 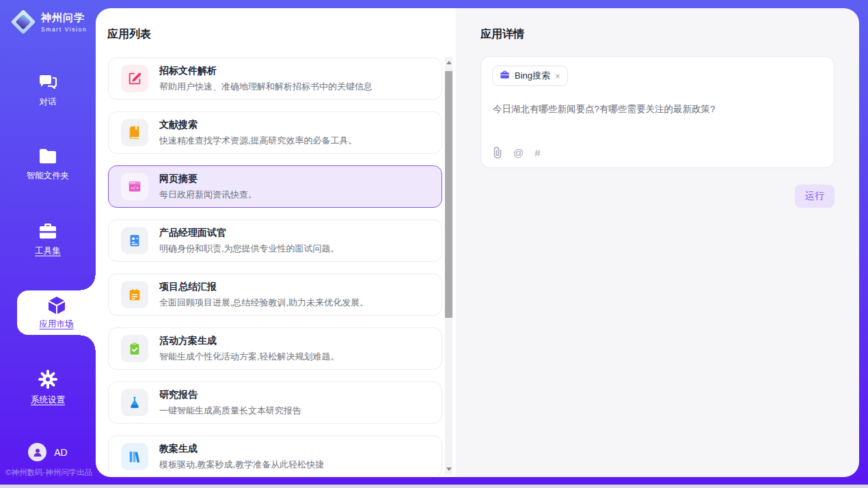 What do you see at coordinates (249, 233) in the screenshot?
I see `app-title: 产品经理面试官` at bounding box center [249, 233].